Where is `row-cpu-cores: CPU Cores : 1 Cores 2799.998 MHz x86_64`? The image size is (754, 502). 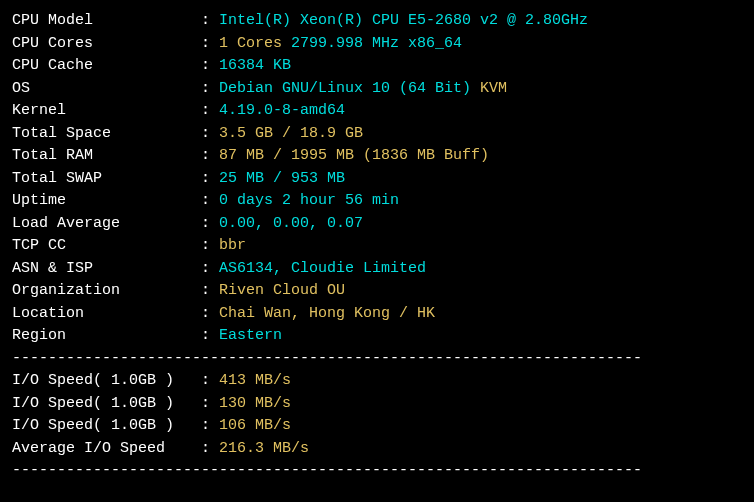 row-cpu-cores: CPU Cores : 1 Cores 2799.998 MHz x86_64 is located at coordinates (377, 44).